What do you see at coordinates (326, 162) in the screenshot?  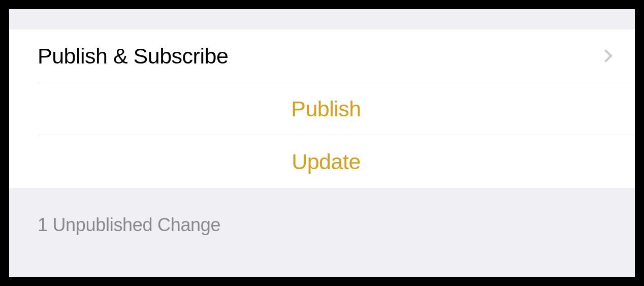 I see `update-label: Update` at bounding box center [326, 162].